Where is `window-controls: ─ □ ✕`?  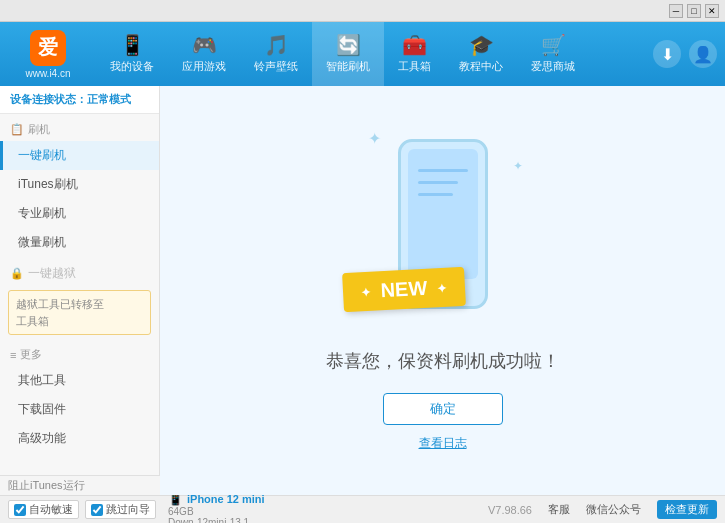 window-controls: ─ □ ✕ is located at coordinates (694, 11).